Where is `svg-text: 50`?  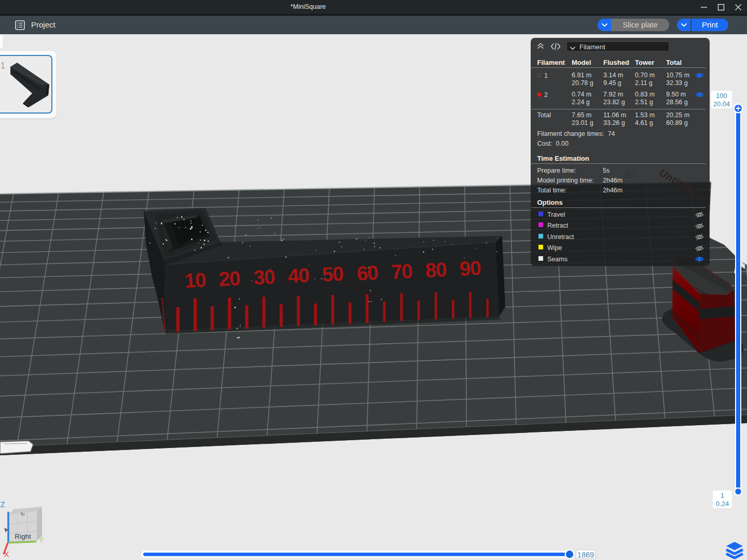
svg-text: 50 is located at coordinates (333, 274).